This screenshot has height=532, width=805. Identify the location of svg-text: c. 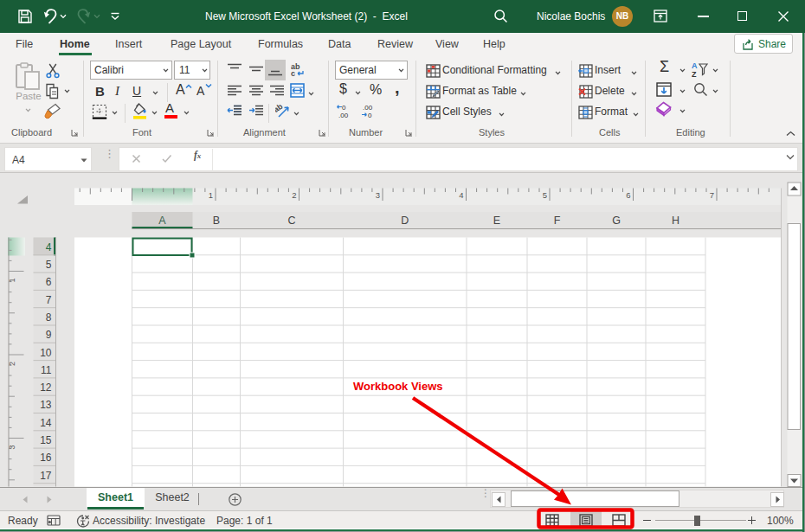
(293, 74).